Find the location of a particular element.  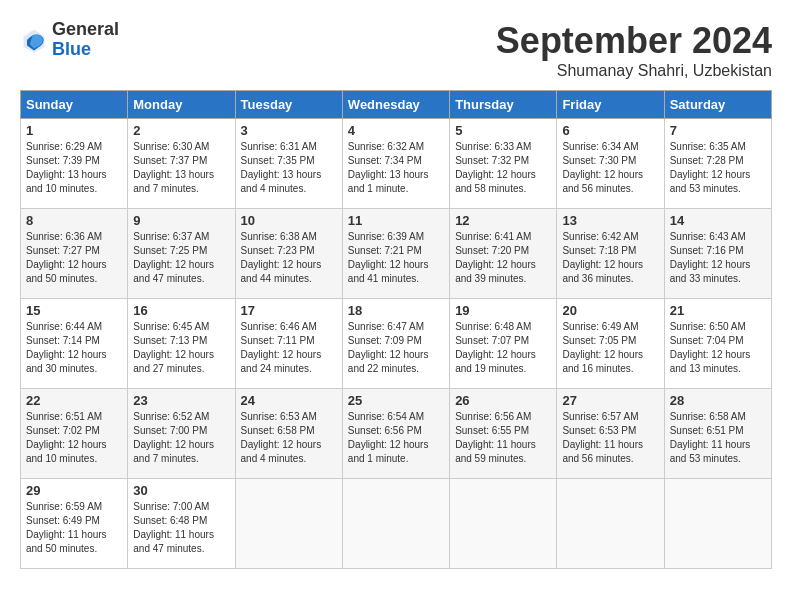

day-detail: Sunrise: 6:57 AMSunset: 6:53 PMDaylight:… is located at coordinates (610, 438).